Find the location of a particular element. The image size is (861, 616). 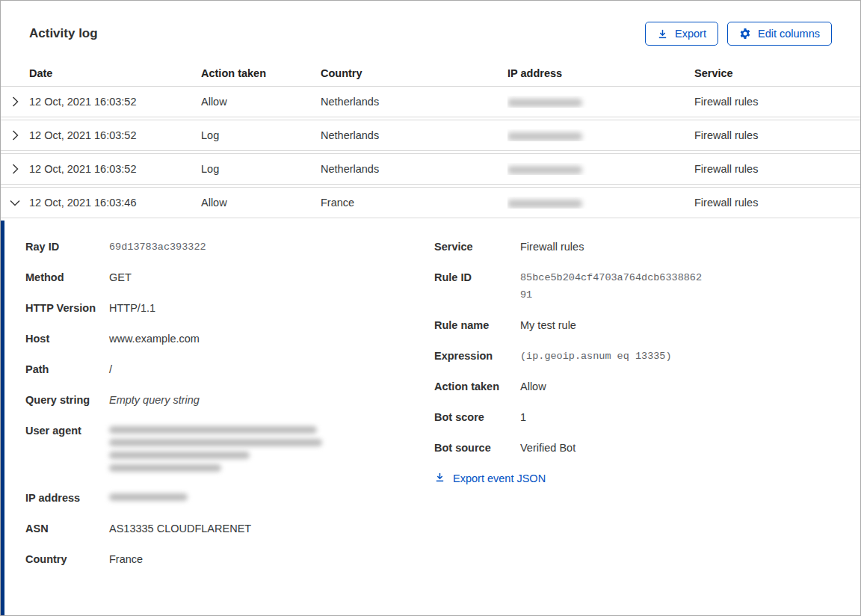

detail-field-asn: ASN AS13335 CLOUDFLARENET is located at coordinates (230, 529).